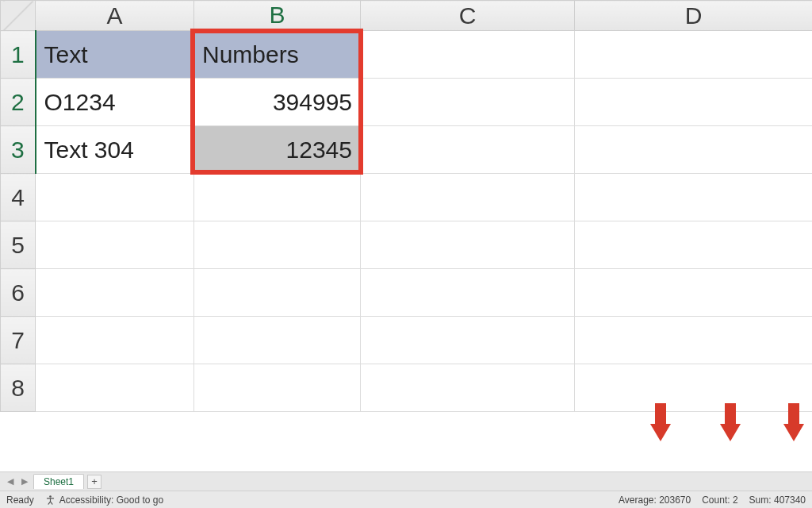 The height and width of the screenshot is (508, 812). What do you see at coordinates (694, 150) in the screenshot?
I see `cell-d3` at bounding box center [694, 150].